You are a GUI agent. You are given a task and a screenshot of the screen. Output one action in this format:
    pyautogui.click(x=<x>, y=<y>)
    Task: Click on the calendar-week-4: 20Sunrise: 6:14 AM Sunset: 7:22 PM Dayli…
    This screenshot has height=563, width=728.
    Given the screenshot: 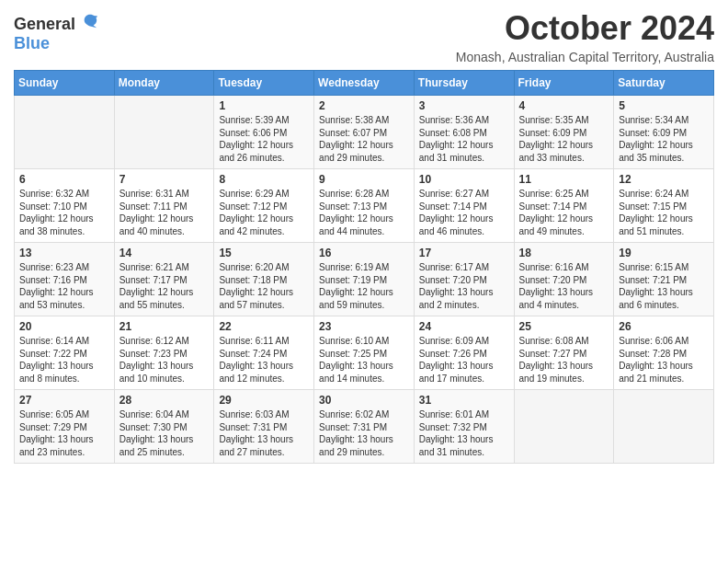 What is the action you would take?
    pyautogui.click(x=364, y=353)
    